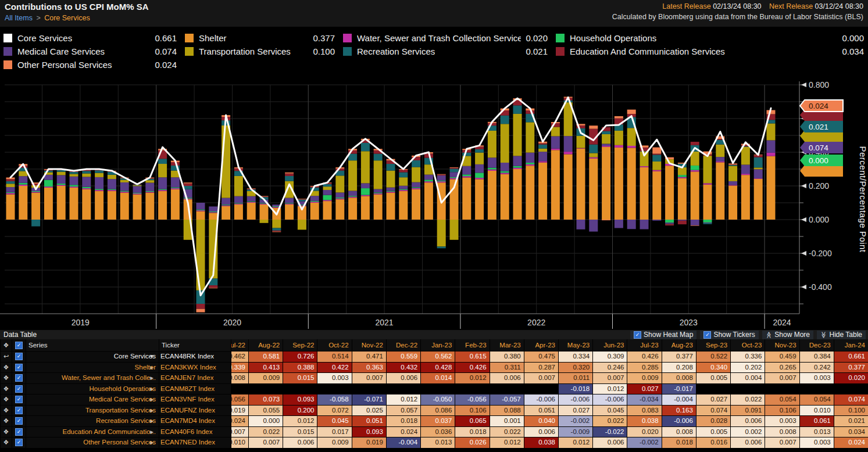  What do you see at coordinates (507, 345) in the screenshot?
I see `month-column-header: Mar-23` at bounding box center [507, 345].